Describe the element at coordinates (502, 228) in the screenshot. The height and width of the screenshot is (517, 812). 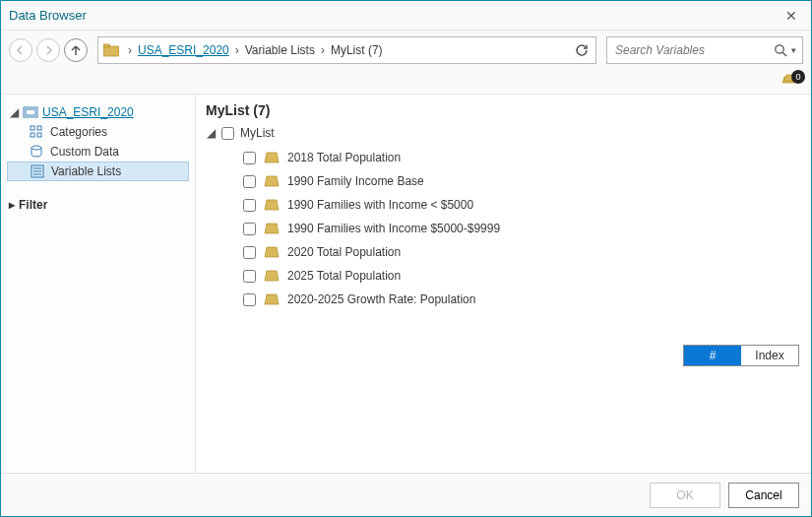
I see `variable-row: 1990 Families with Income $5000-$9999` at that location.